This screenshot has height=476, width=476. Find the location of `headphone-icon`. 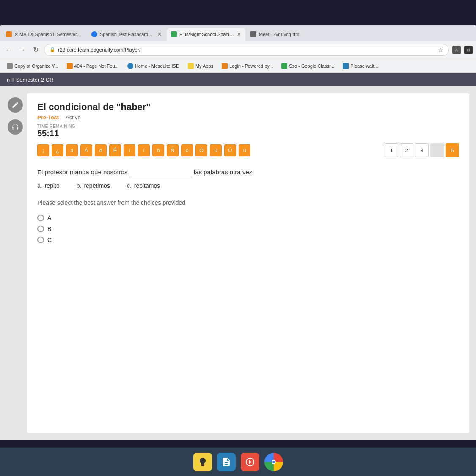

headphone-icon is located at coordinates (15, 127).